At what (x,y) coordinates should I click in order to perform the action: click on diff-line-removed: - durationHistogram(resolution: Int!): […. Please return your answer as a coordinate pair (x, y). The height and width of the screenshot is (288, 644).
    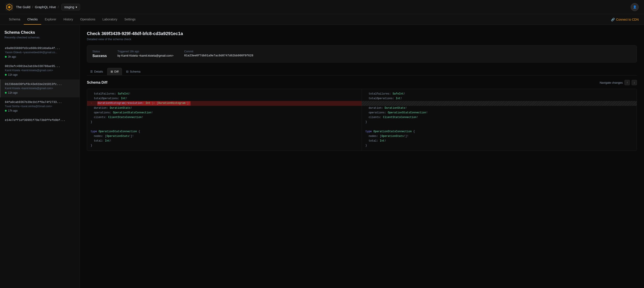
    Looking at the image, I should click on (224, 103).